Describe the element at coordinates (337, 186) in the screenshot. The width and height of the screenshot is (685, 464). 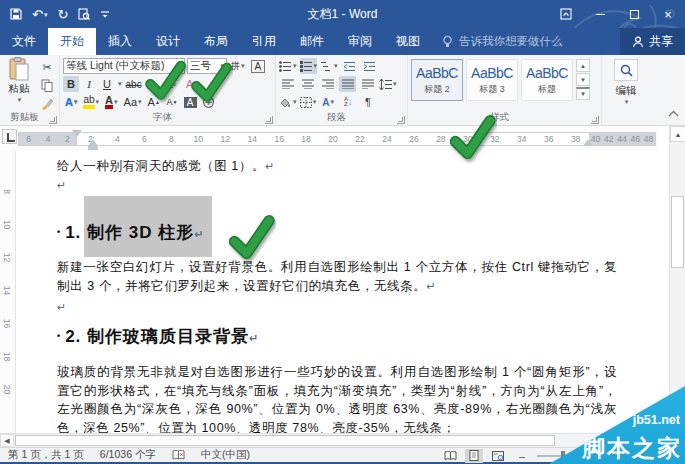
I see `empty-paragraph-1: ↵` at that location.